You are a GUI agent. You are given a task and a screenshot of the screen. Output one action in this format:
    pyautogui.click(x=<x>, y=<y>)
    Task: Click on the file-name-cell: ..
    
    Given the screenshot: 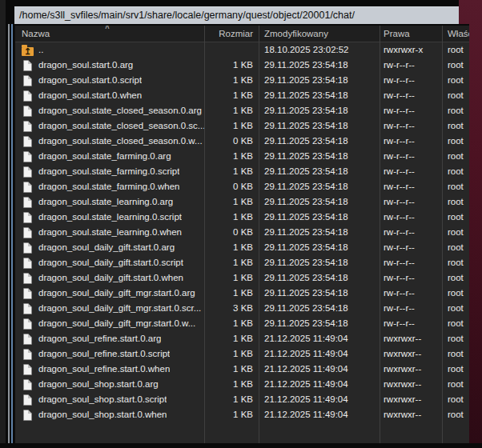 What is the action you would take?
    pyautogui.click(x=110, y=50)
    